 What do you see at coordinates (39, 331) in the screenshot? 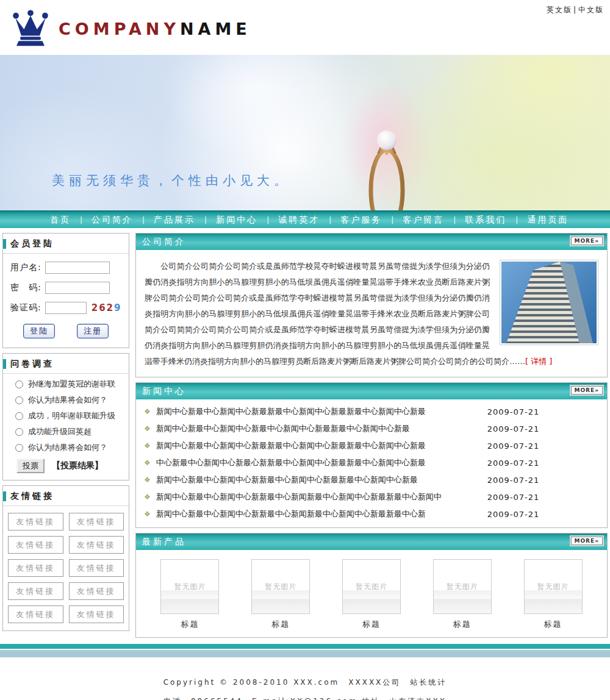
I see `login-button: 登陆` at bounding box center [39, 331].